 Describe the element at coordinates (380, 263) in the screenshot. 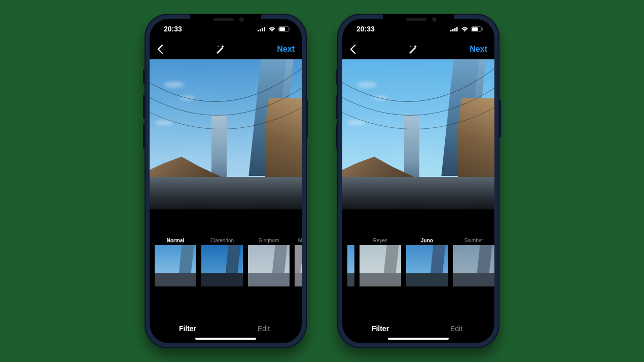

I see `filter-reyes: Reyes` at that location.